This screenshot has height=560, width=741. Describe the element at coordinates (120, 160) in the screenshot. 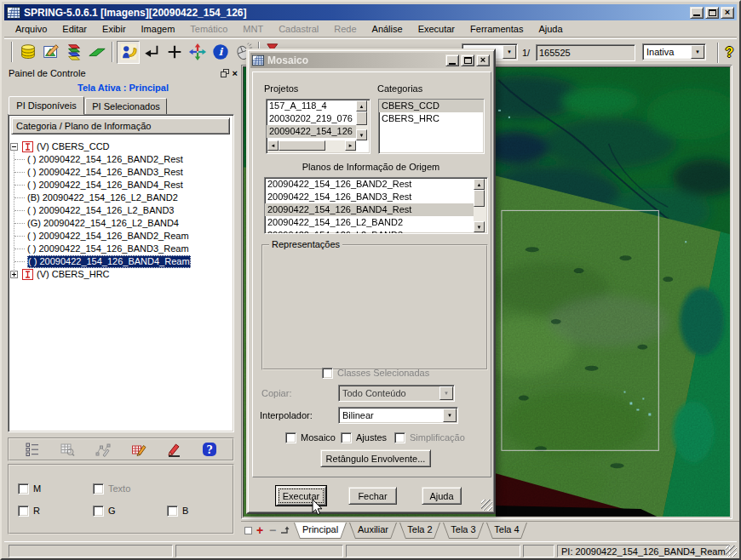

I see `tree-row: ( ) 20090422_154_126_BAND2_Rest` at that location.